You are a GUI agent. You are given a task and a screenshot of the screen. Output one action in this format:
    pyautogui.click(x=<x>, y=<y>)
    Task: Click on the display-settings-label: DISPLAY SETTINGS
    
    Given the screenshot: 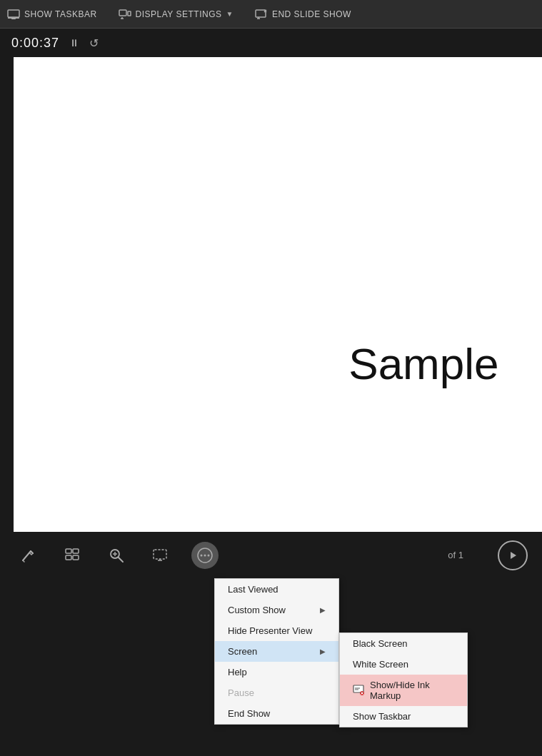 What is the action you would take?
    pyautogui.click(x=179, y=14)
    